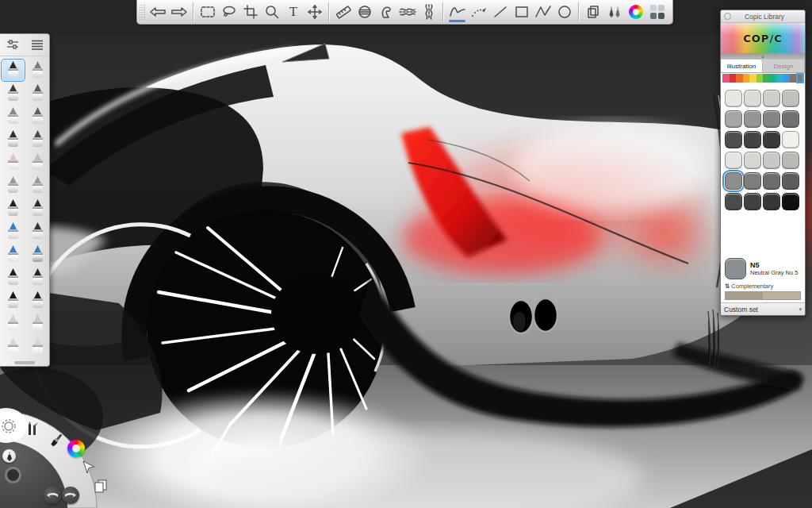 The image size is (812, 508). What do you see at coordinates (13, 324) in the screenshot?
I see `brush-texture-brush` at bounding box center [13, 324].